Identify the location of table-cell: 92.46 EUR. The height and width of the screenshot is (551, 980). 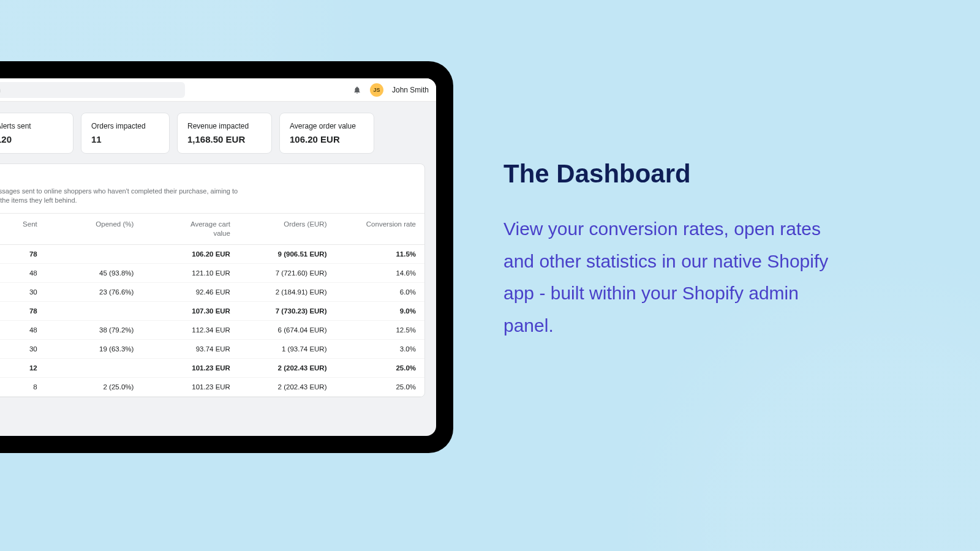
(190, 291).